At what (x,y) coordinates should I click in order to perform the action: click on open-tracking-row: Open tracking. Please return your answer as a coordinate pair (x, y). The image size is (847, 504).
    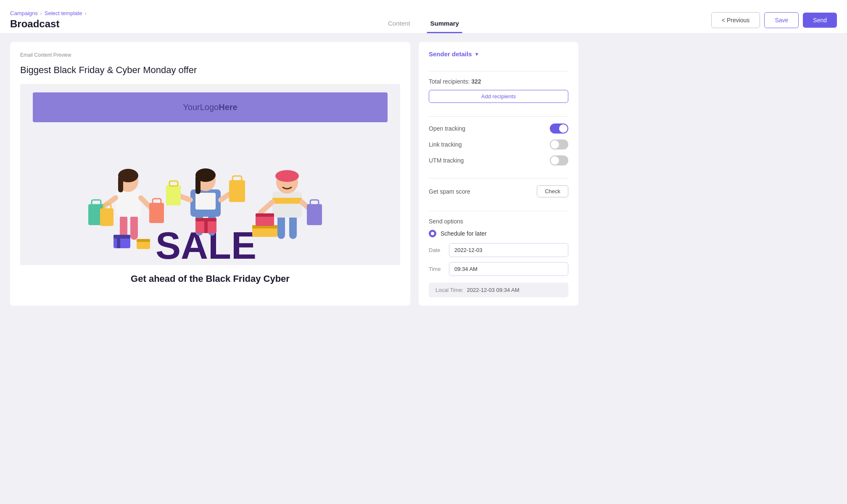
    Looking at the image, I should click on (499, 129).